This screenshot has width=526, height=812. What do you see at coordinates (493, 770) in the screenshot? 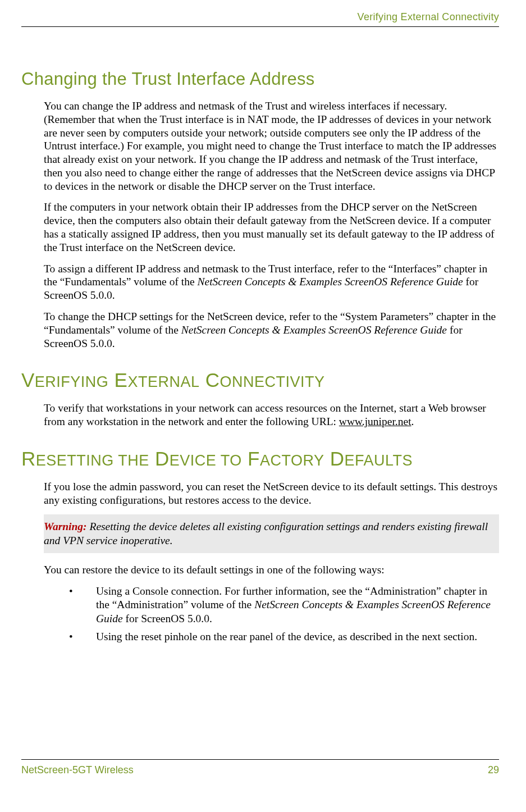
I see `footer-page-number: 29` at bounding box center [493, 770].